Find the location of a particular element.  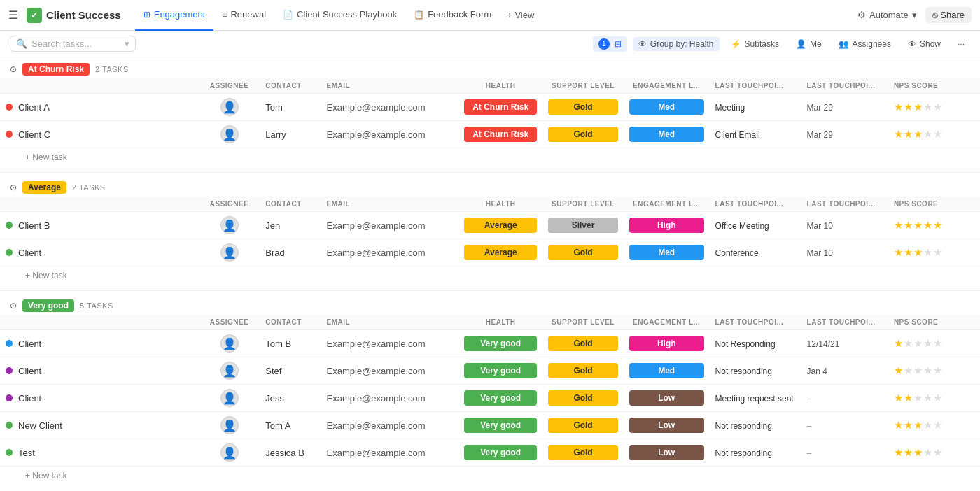

group-by-button: 👁 Group by: Health is located at coordinates (676, 44).